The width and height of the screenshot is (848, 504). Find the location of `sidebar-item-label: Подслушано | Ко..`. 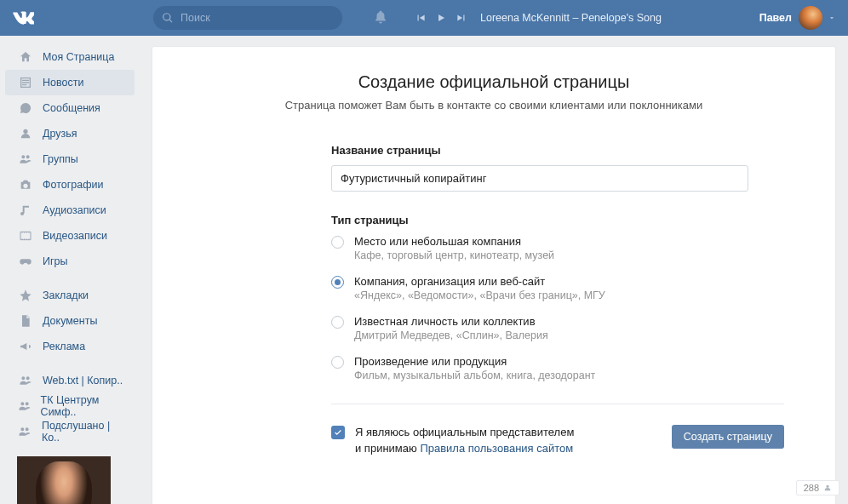

sidebar-item-label: Подслушано | Ко.. is located at coordinates (83, 432).